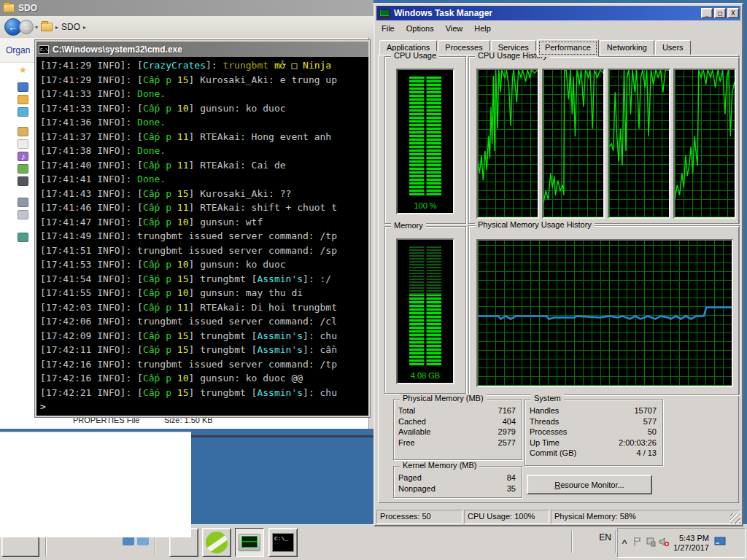 The image size is (747, 560). What do you see at coordinates (705, 144) in the screenshot?
I see `cpu-history-core4` at bounding box center [705, 144].